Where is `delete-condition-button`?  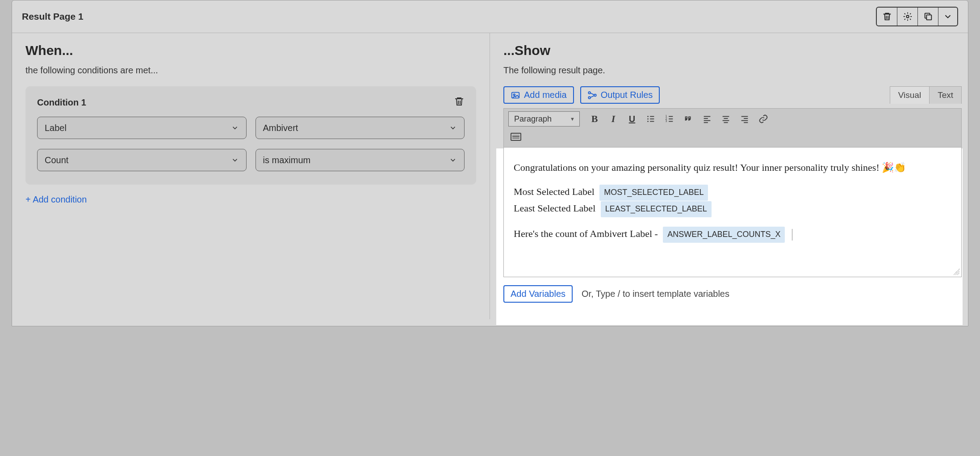 delete-condition-button is located at coordinates (459, 102).